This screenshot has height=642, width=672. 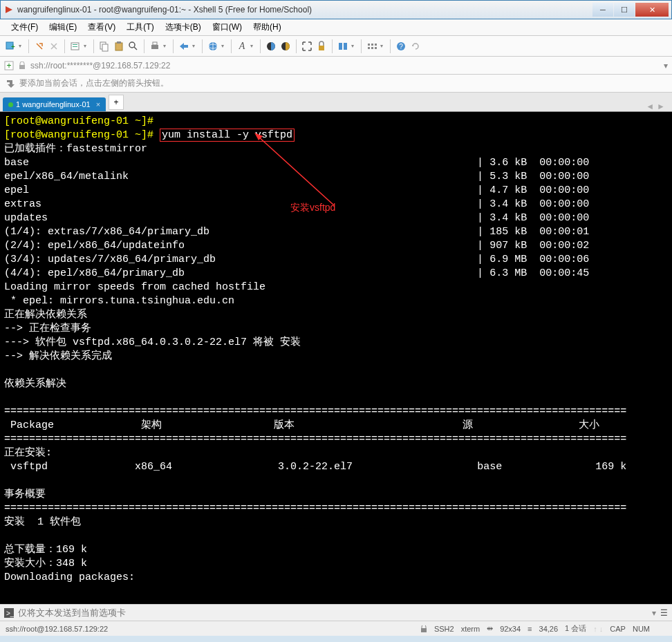 I want to click on tab-next-icon: ►, so click(x=661, y=106).